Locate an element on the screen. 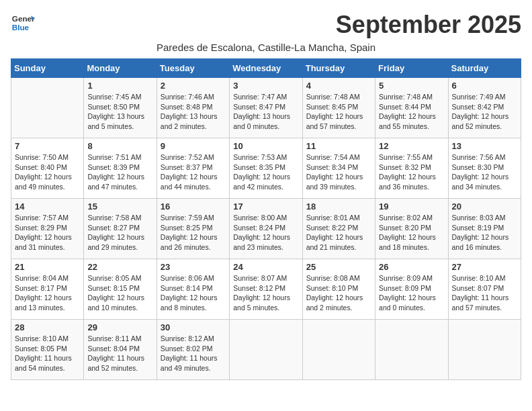 The image size is (532, 411). day-info: Sunrise: 8:09 AM Sunset: 8:09 PM Dayligh… is located at coordinates (411, 293).